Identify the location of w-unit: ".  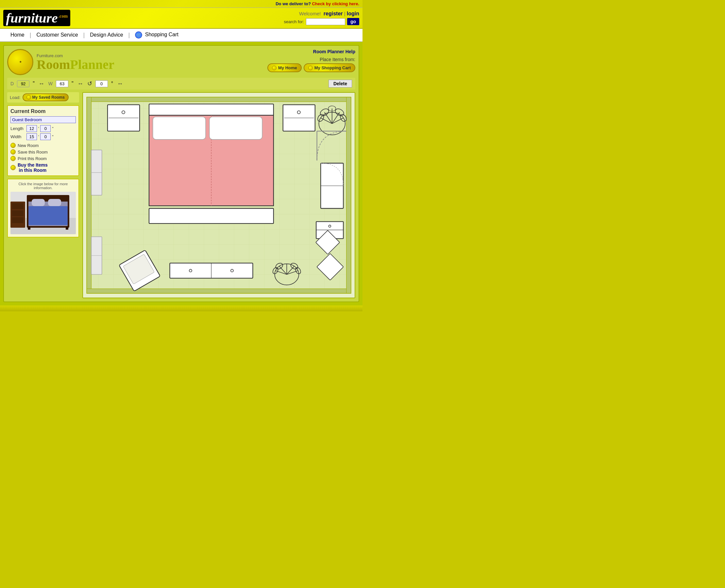
(73, 84).